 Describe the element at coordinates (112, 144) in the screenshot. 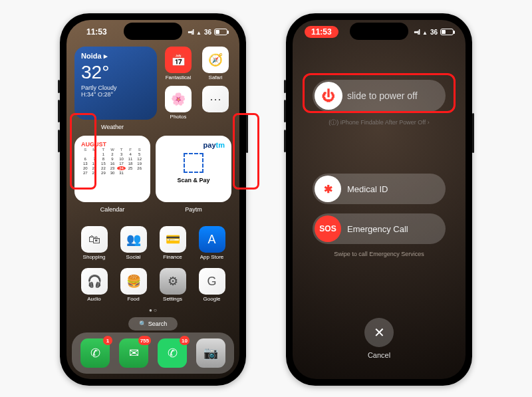

I see `calendar-month: AUGUST` at that location.